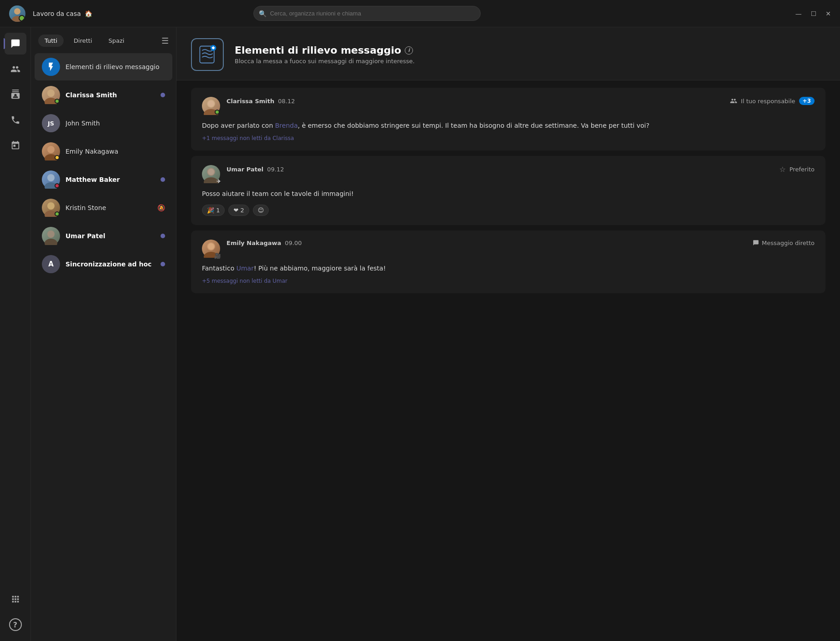  I want to click on reaction-smile: 😊, so click(261, 210).